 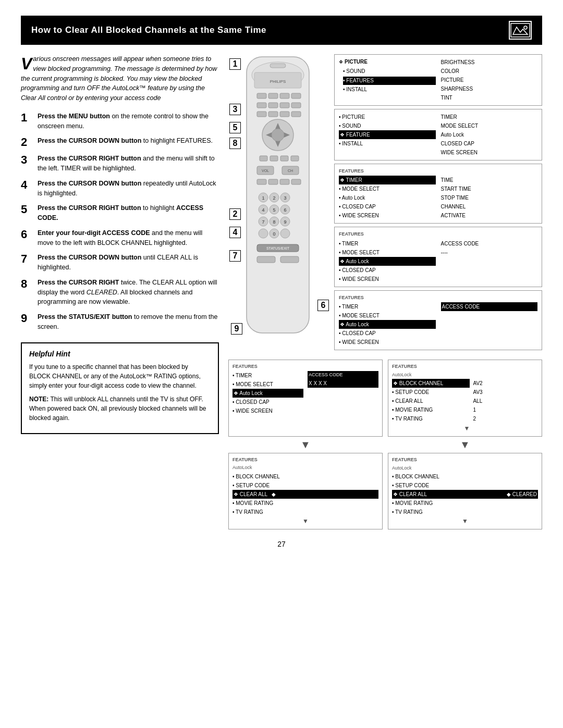 What do you see at coordinates (438, 320) in the screenshot?
I see `menu-features-accesscode: FEATURES • TIMER • MODE SELECT ❖ Auto Lo…` at bounding box center [438, 320].